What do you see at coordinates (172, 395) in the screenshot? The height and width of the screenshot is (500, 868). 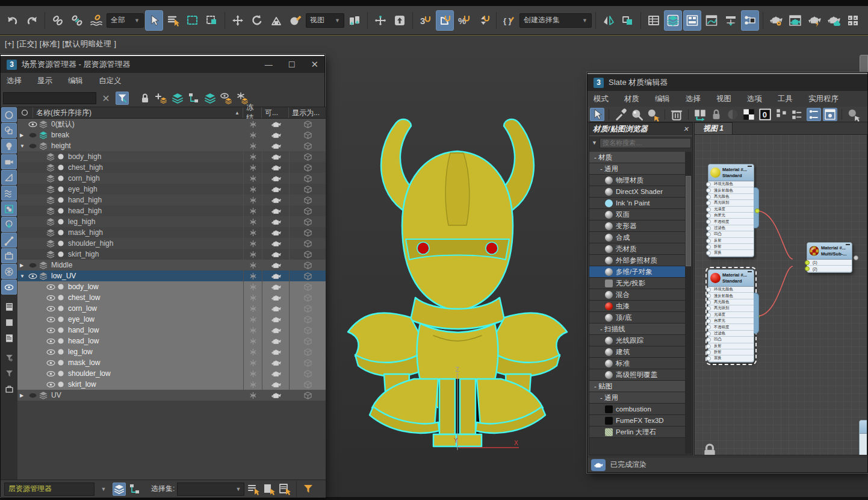 I see `tree-row-UV: ▶UV` at bounding box center [172, 395].